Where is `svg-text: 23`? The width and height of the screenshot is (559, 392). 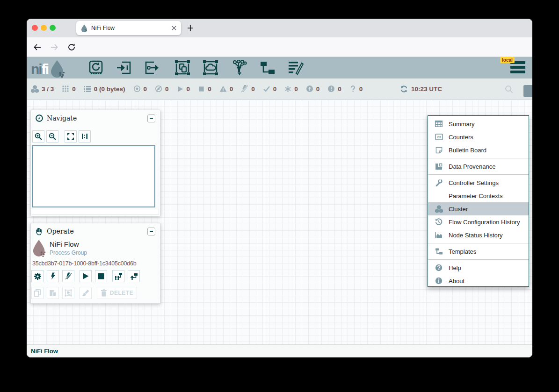 svg-text: 23 is located at coordinates (439, 137).